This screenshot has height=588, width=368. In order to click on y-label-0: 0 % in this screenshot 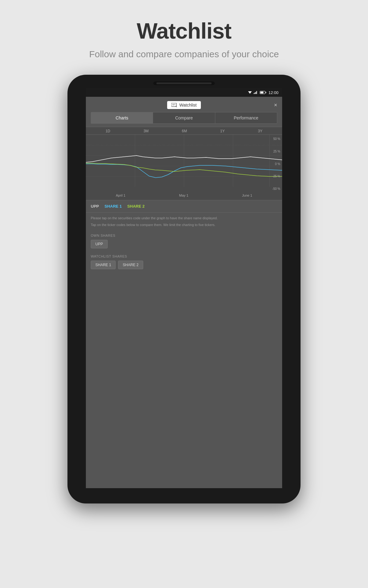, I will do `click(276, 164)`.